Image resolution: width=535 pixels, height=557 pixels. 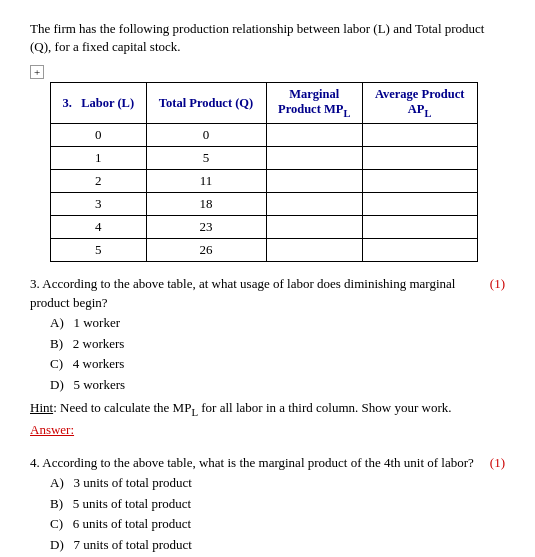 What do you see at coordinates (278, 546) in the screenshot?
I see `option: D) 7 units of total product` at bounding box center [278, 546].